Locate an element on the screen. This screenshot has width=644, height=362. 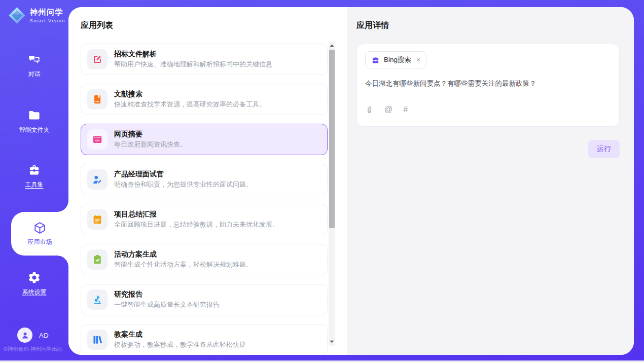
clipboard-check-icon is located at coordinates (97, 260).